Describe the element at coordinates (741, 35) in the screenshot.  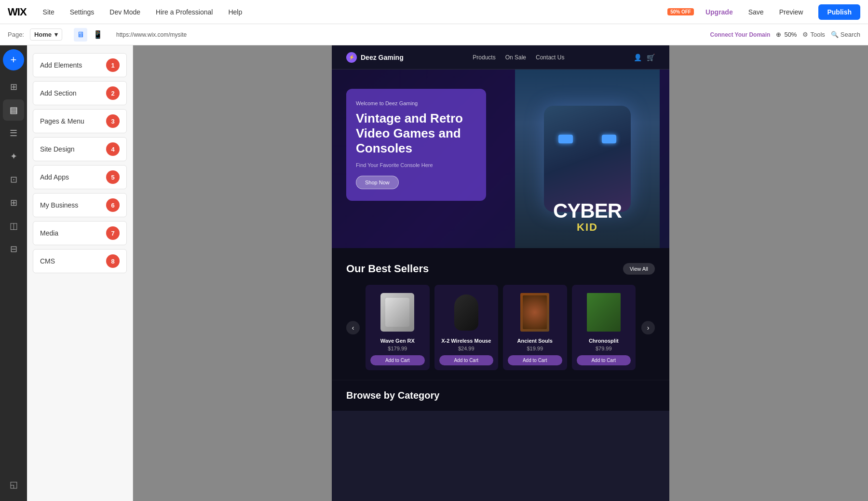
I see `connect-domain-link: Connect Your Domain` at that location.